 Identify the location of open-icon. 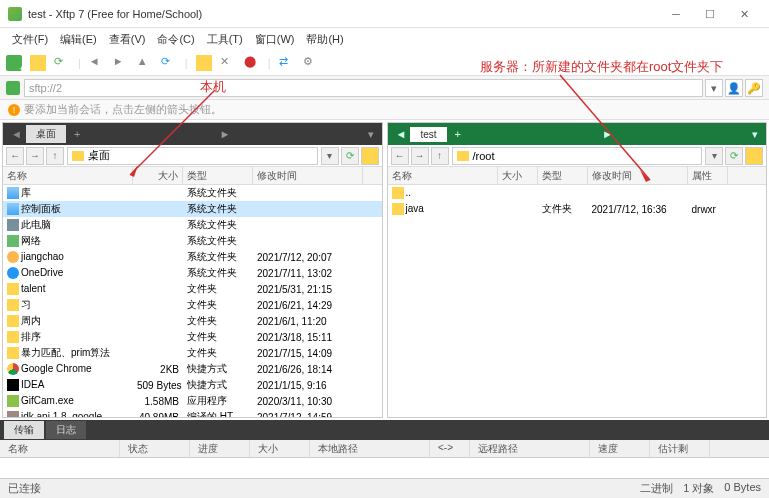
(38, 63).